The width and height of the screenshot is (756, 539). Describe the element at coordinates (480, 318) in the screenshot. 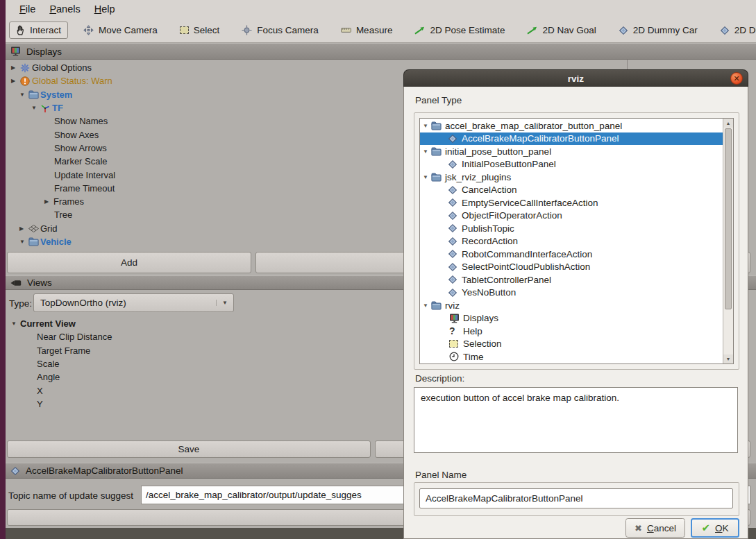

I see `list-item-label: Displays` at that location.